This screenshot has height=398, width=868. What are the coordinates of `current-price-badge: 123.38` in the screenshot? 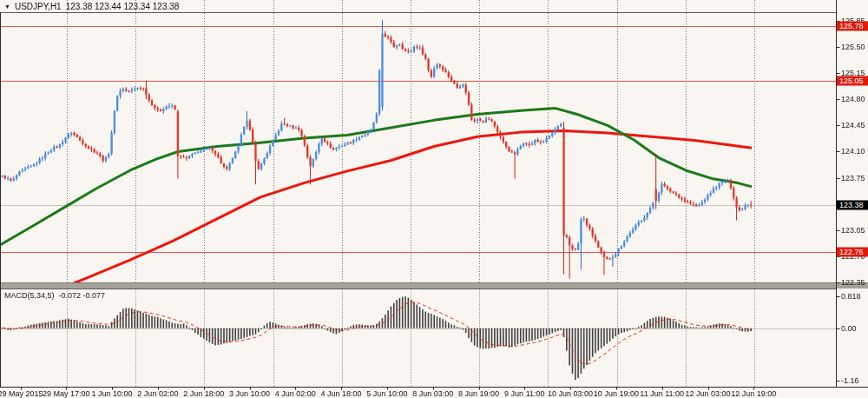 It's located at (852, 205).